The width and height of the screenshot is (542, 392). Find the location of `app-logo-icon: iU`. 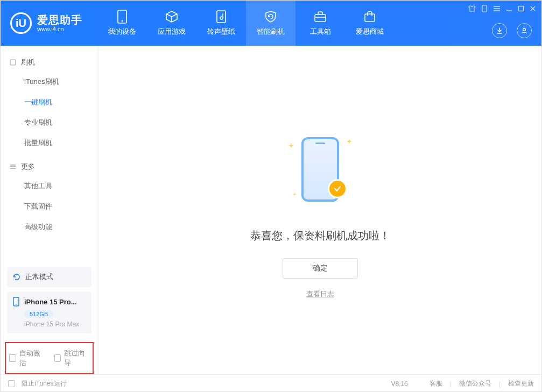

app-logo-icon: iU is located at coordinates (21, 23).